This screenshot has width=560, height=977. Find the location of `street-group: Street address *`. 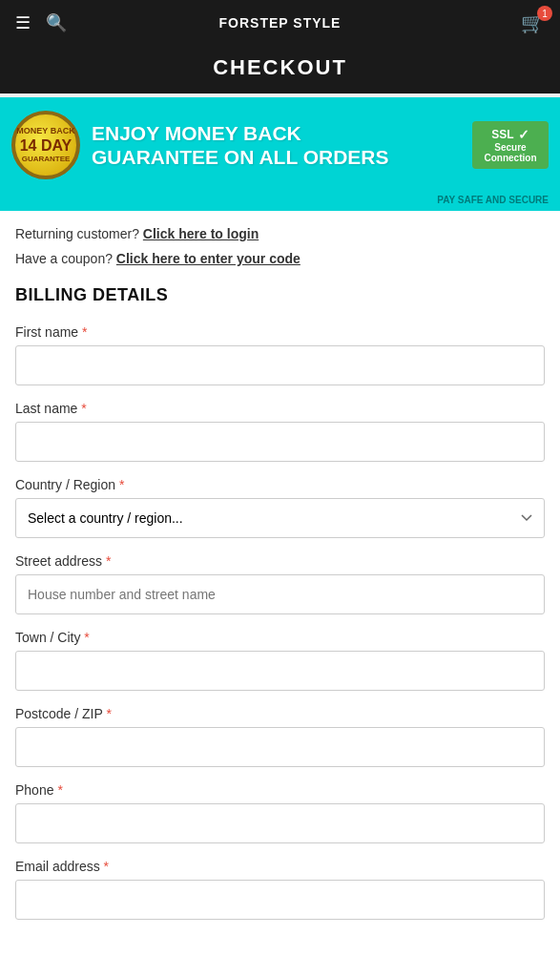

street-group: Street address * is located at coordinates (280, 584).